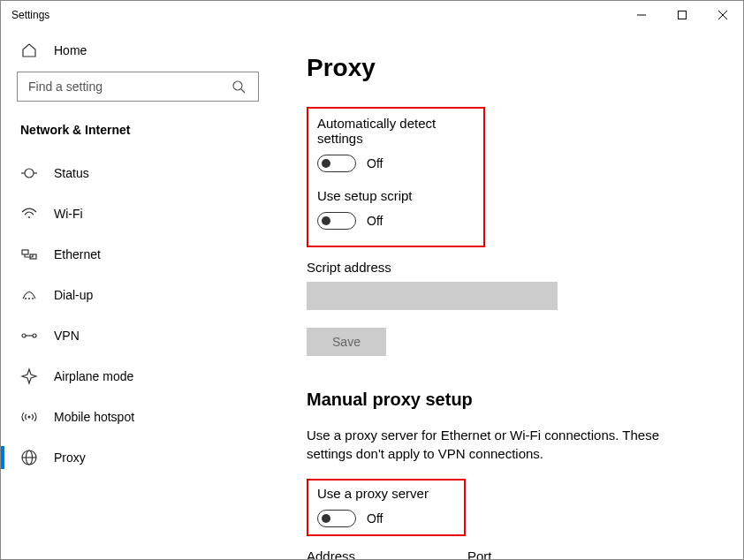 The height and width of the screenshot is (560, 744). What do you see at coordinates (642, 15) in the screenshot?
I see `minimize-button` at bounding box center [642, 15].